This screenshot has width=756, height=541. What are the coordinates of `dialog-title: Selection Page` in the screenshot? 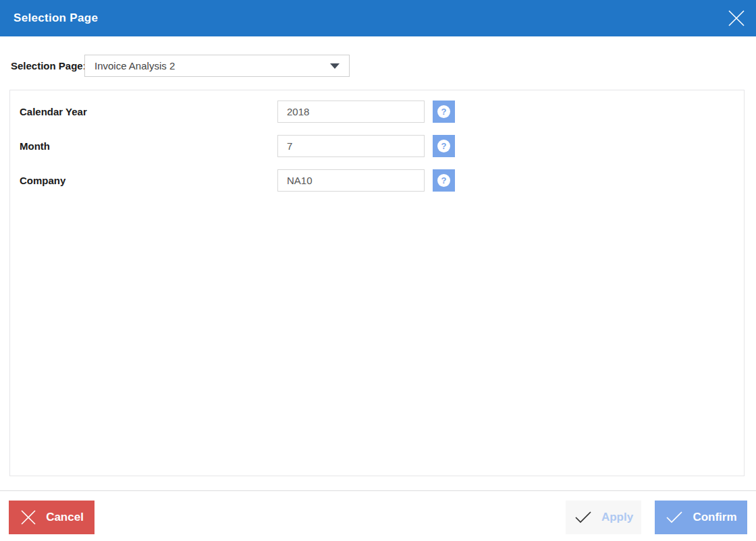 It's located at (55, 18).